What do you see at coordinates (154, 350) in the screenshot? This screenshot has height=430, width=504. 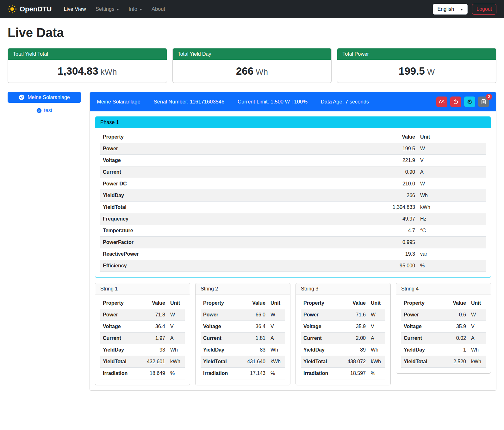 I see `table-cell: 93` at bounding box center [154, 350].